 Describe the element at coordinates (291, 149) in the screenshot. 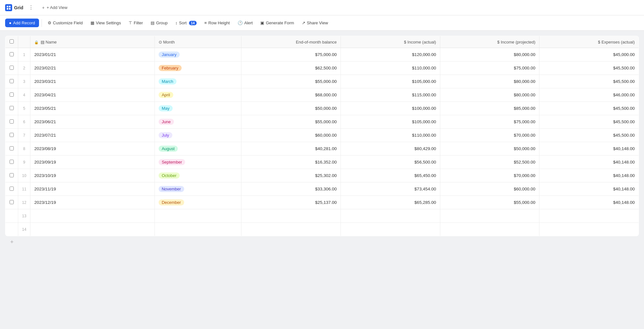

I see `row-balance: $40,281.00` at that location.